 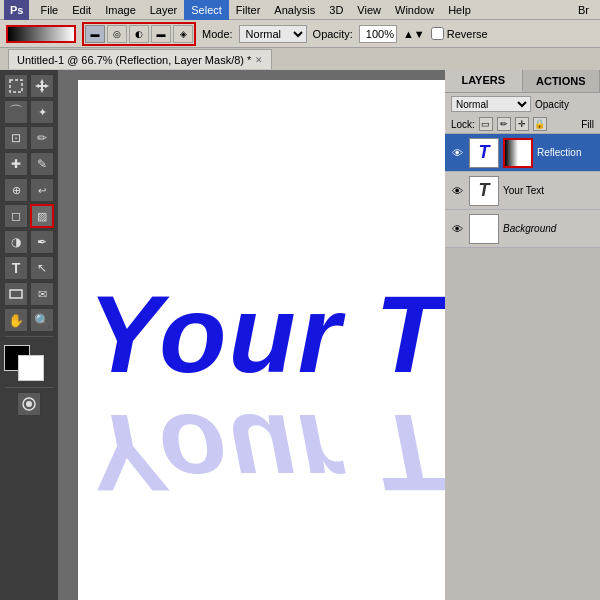 I want to click on background-color, so click(x=31, y=368).